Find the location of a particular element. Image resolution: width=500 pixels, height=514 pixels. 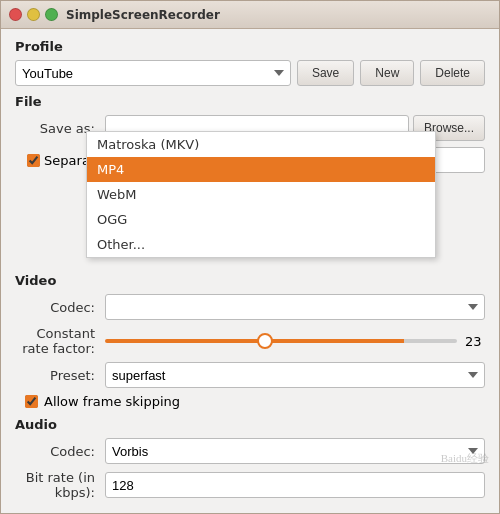

audio-codec-row: Codec: Vorbis is located at coordinates (250, 451).